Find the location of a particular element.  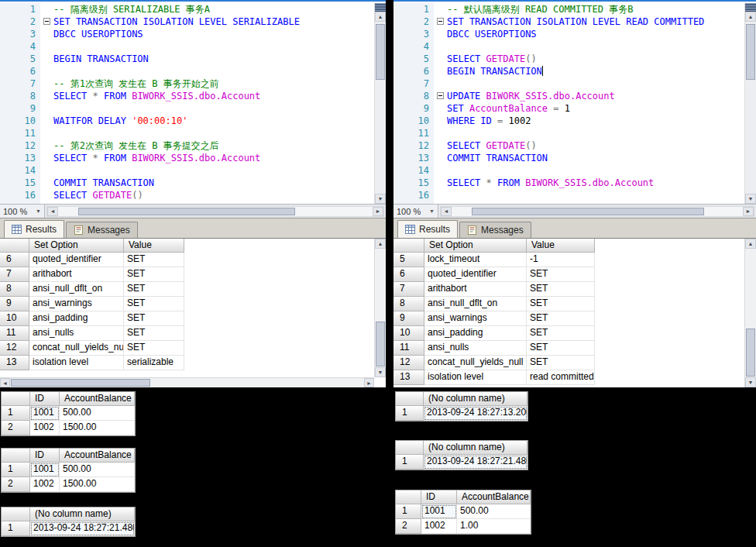

grid-cell: isolation level is located at coordinates (476, 378).